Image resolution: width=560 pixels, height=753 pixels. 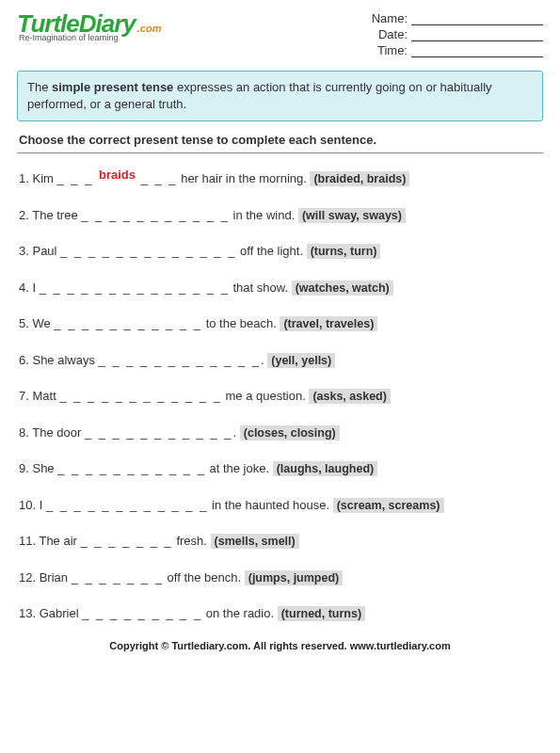 I want to click on q-num: 8., so click(x=25, y=433).